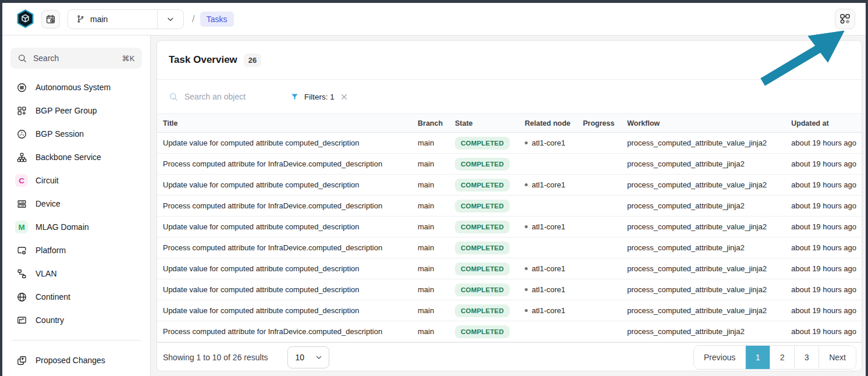 The width and height of the screenshot is (868, 376). Describe the element at coordinates (294, 97) in the screenshot. I see `filter-funnel-icon` at that location.